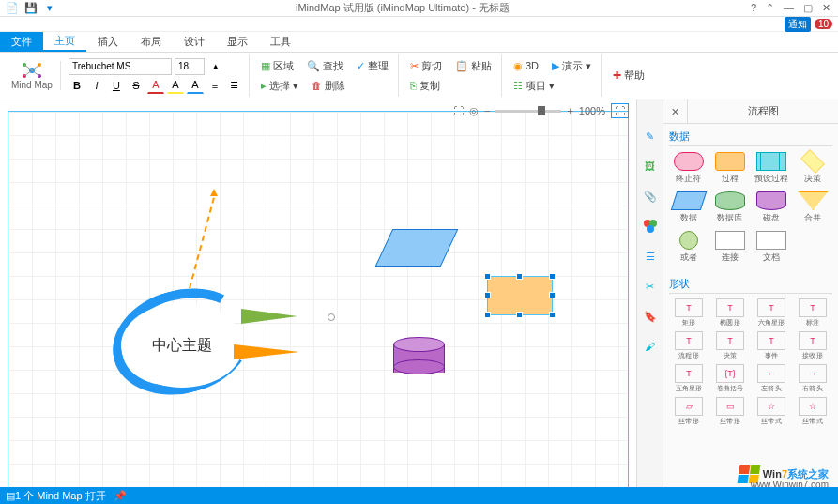  I want to click on minimize-icon: —, so click(788, 8).